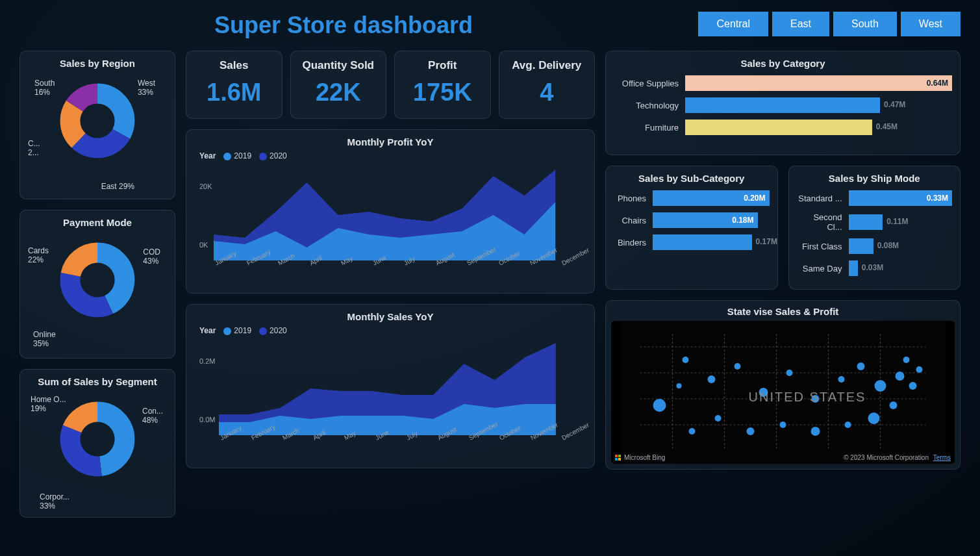  What do you see at coordinates (207, 420) in the screenshot?
I see `y-tick: 0.0M` at bounding box center [207, 420].